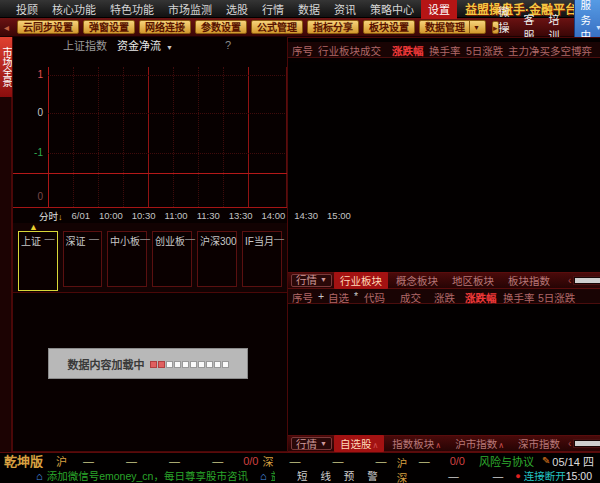 The image size is (600, 483). I want to click on network-connection-button: 网络连接, so click(165, 27).